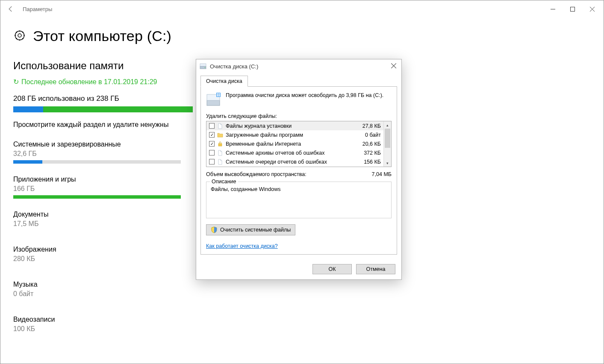 The image size is (604, 364). I want to click on storage-category: Музыка0 байт, so click(302, 292).